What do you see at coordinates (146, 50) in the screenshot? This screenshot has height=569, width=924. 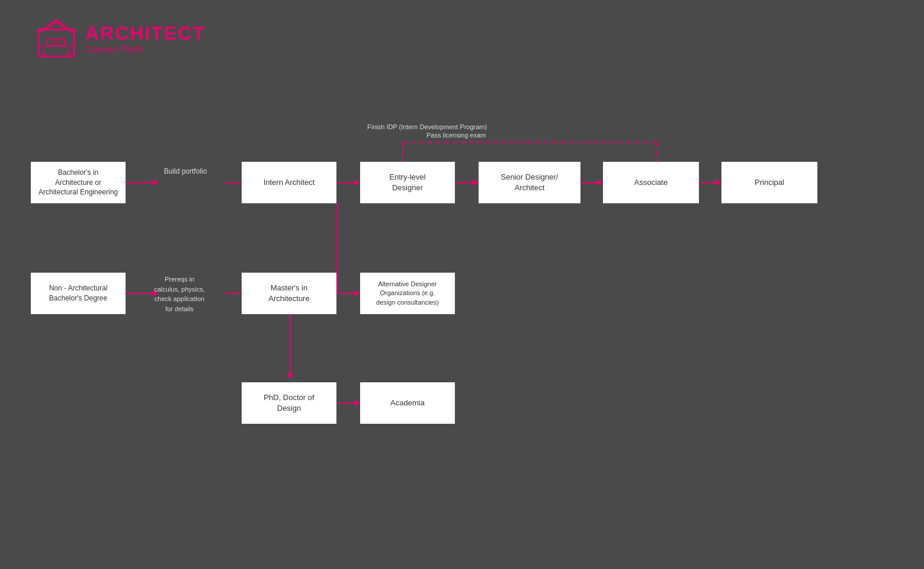 I see `header-subtitle: Career Path` at bounding box center [146, 50].